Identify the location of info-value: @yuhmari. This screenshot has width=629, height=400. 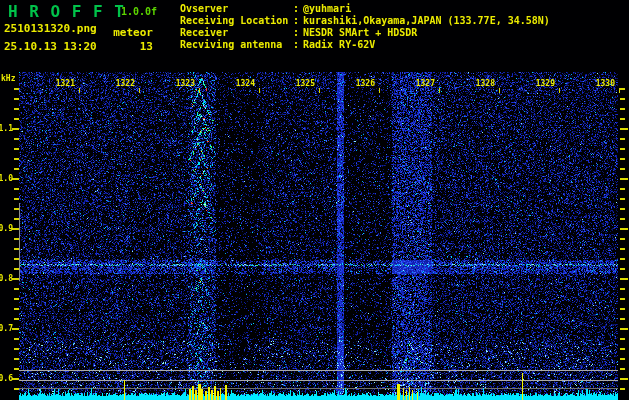
(327, 8).